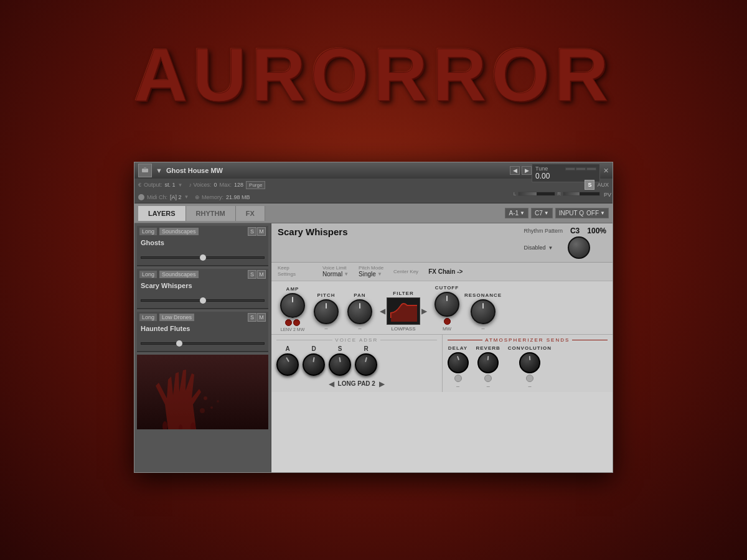  I want to click on layer-item: Long Soundscapes S M Ghosts, so click(203, 246).